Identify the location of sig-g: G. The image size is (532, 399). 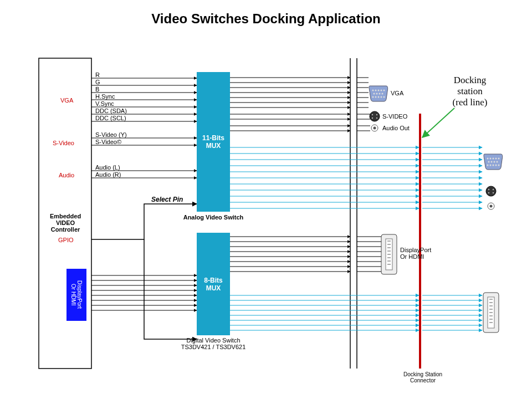
(98, 82).